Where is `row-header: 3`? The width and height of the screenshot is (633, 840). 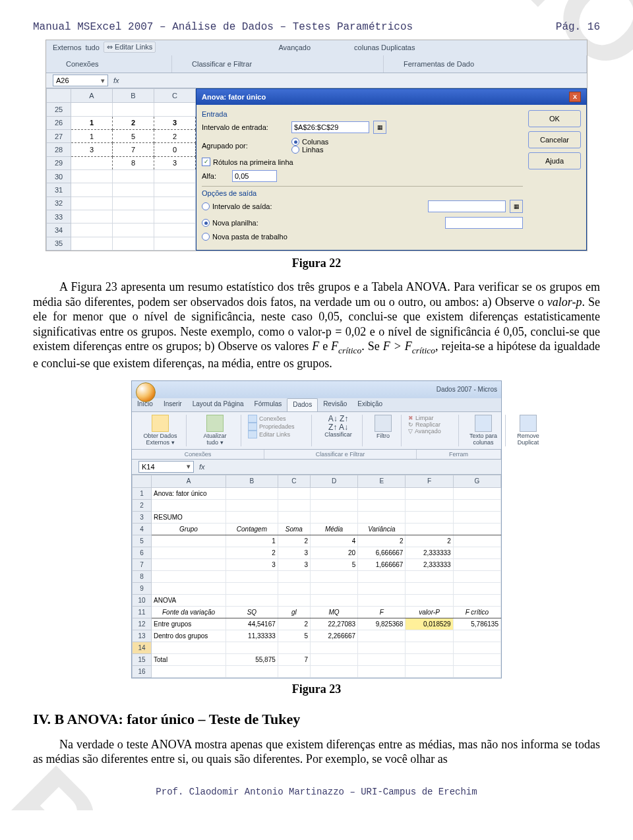
row-header: 3 is located at coordinates (142, 517).